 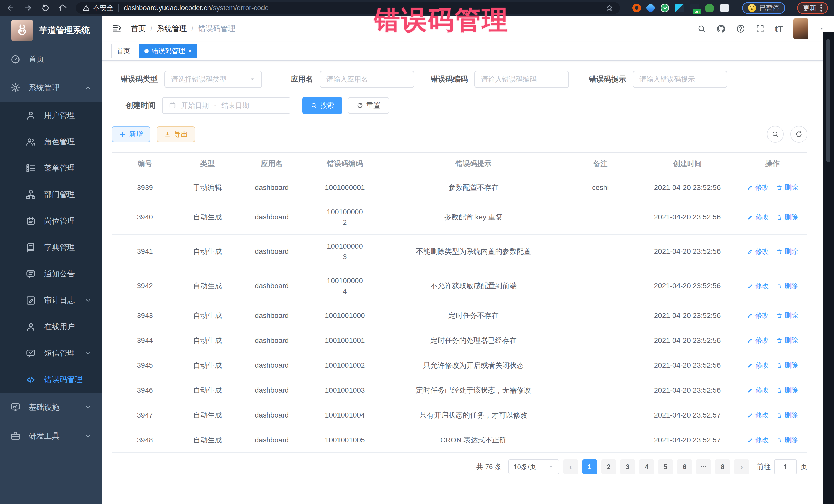 What do you see at coordinates (590, 467) in the screenshot?
I see `page-button-1: 1` at bounding box center [590, 467].